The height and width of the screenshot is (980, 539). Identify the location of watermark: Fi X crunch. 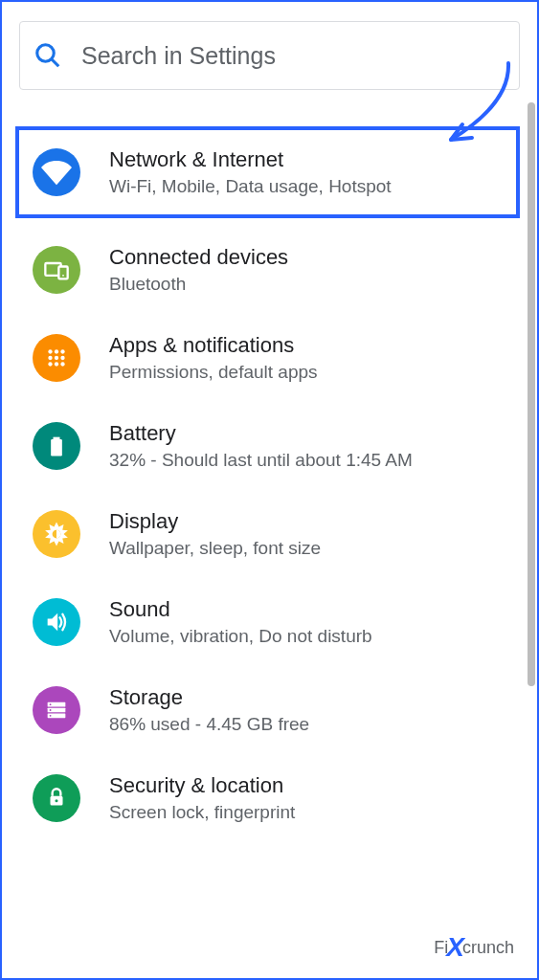
(474, 947).